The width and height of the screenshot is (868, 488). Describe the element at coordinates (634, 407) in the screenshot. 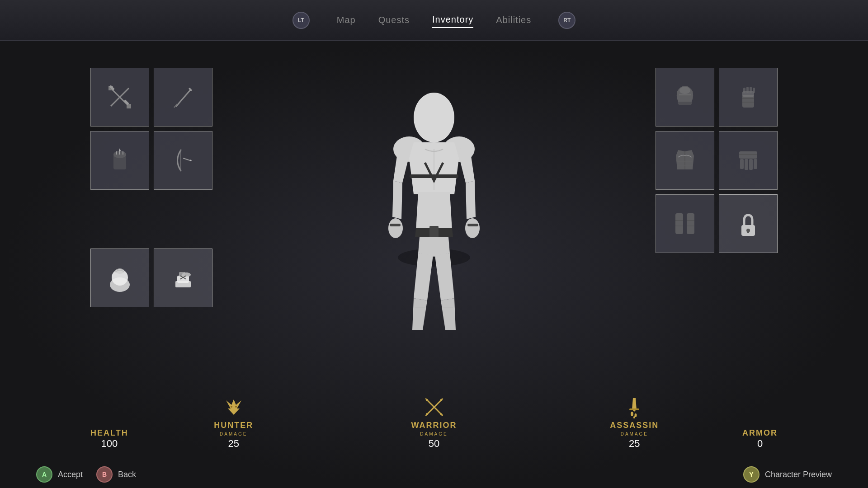

I see `assassin-icon` at that location.